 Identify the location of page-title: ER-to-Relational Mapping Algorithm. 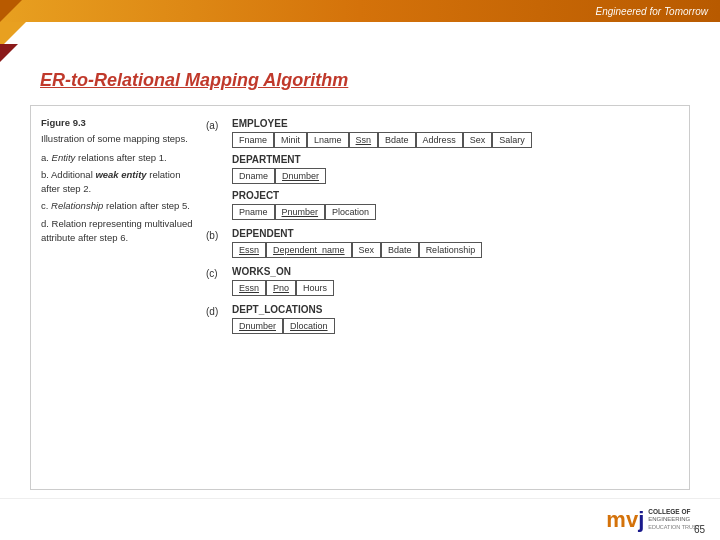
(194, 80).